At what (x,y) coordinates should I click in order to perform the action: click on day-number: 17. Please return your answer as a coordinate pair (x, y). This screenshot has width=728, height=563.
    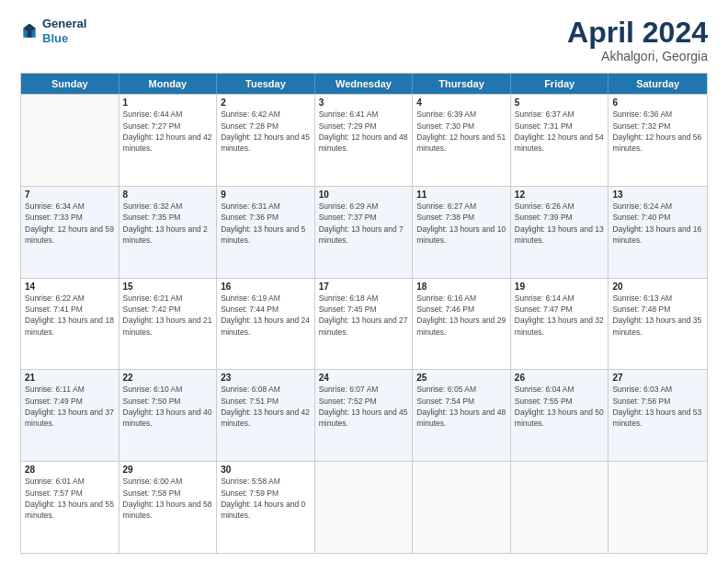
    Looking at the image, I should click on (364, 287).